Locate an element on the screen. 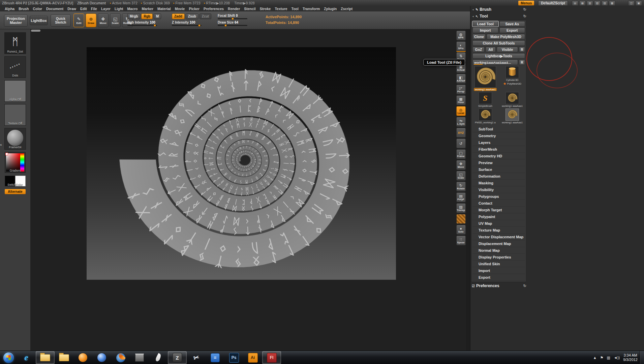  tool-thumb-working1-b is located at coordinates (512, 115).